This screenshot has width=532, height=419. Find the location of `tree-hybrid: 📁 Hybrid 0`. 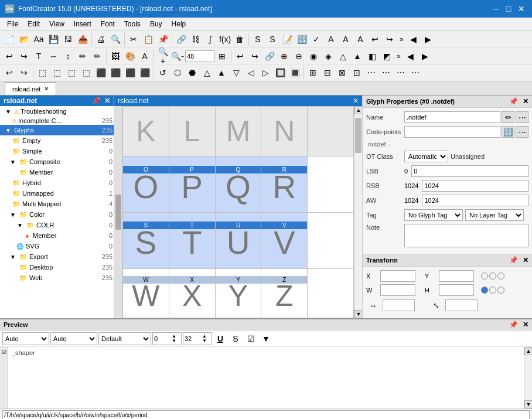

tree-hybrid: 📁 Hybrid 0 is located at coordinates (57, 183).